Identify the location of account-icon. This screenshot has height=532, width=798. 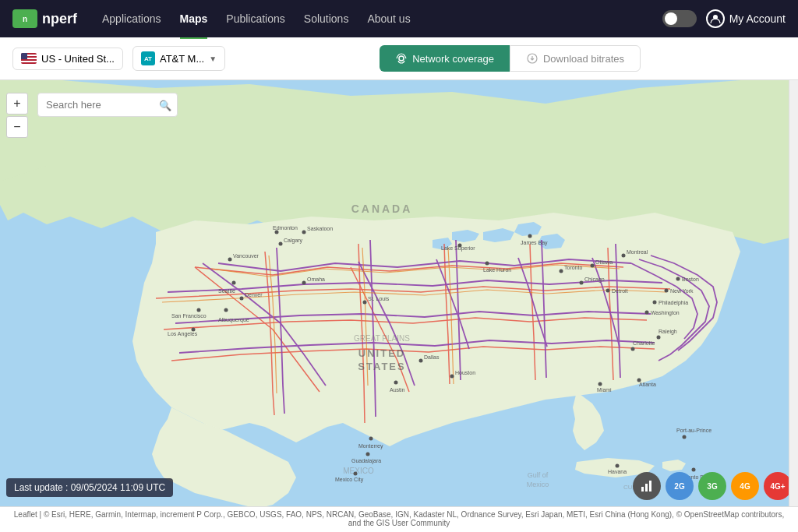
(715, 19).